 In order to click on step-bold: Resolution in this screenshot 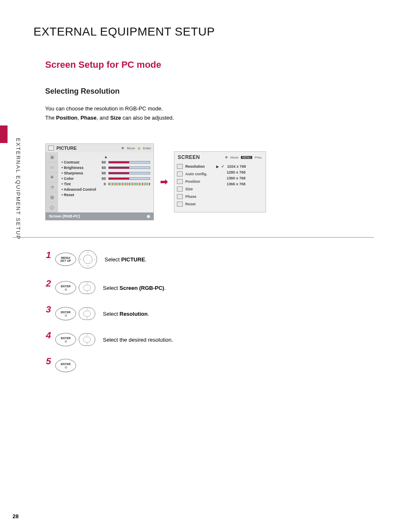, I will do `click(134, 314)`.